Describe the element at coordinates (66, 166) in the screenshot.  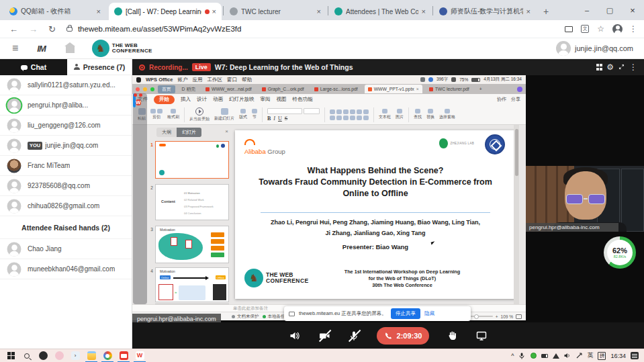
I see `attendee-row: Franc MiTeam` at that location.